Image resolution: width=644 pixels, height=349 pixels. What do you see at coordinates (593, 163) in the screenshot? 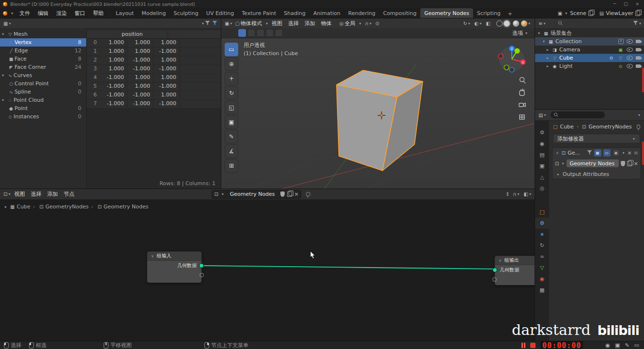
I see `node-tree-name-field: Geometry Nodes` at bounding box center [593, 163].